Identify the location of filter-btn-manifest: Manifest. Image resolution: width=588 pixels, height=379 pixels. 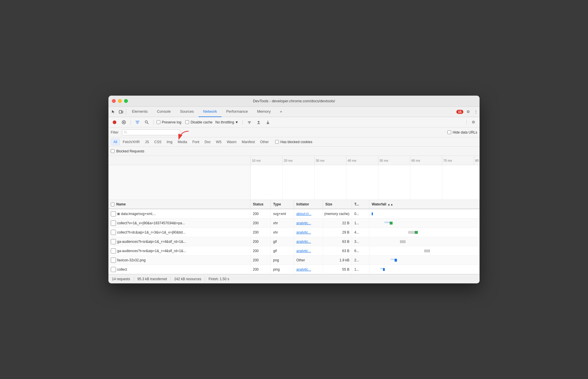
(248, 142).